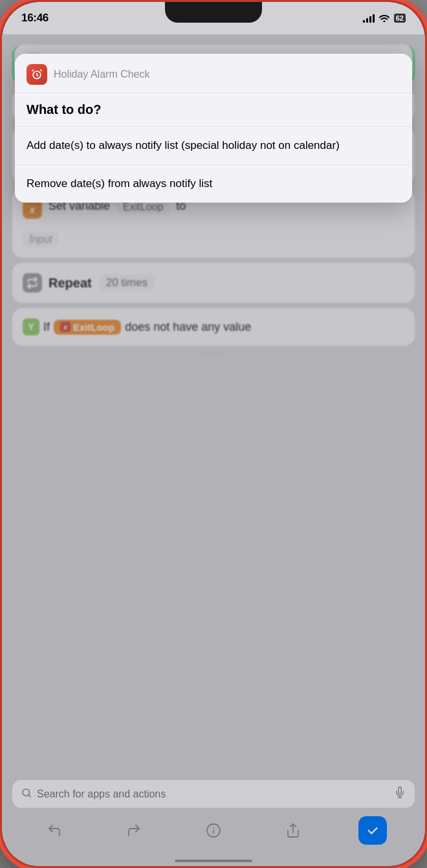 The image size is (427, 868). I want to click on status-time: 16:46, so click(35, 18).